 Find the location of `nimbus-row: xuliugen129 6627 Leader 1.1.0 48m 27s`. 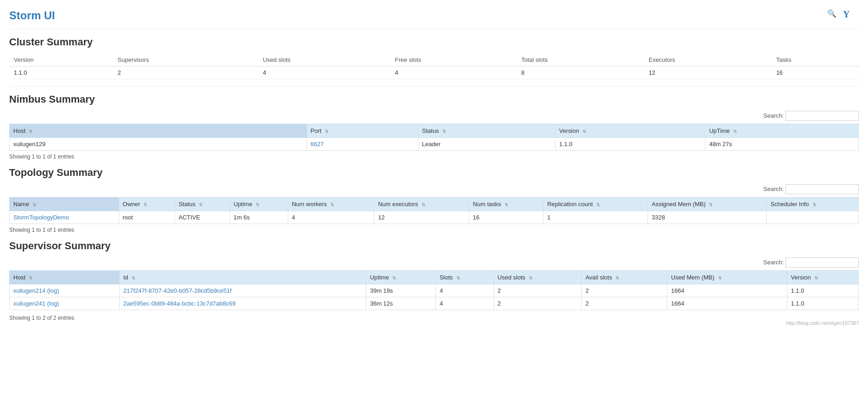

nimbus-row: xuliugen129 6627 Leader 1.1.0 48m 27s is located at coordinates (434, 144).